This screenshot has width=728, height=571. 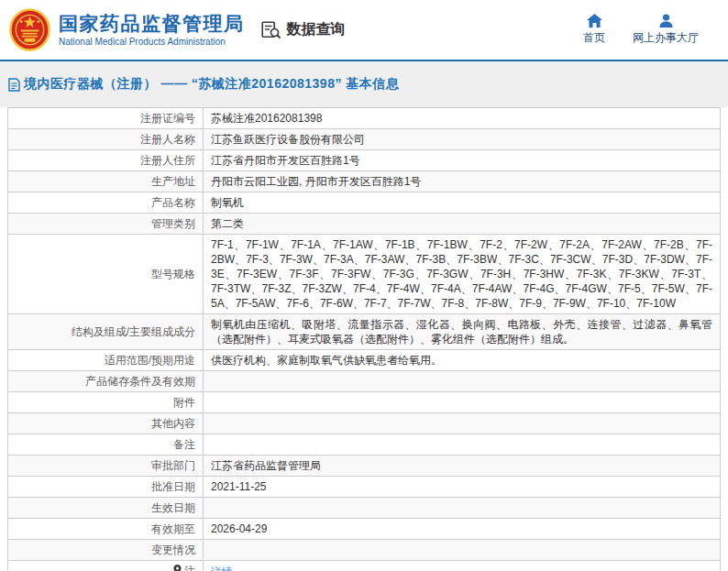 I want to click on national-emblem-logo, so click(x=29, y=29).